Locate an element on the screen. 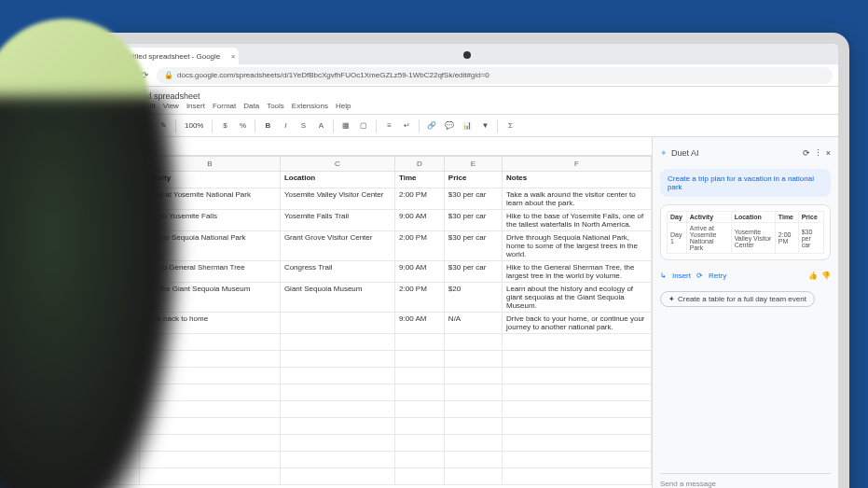 The width and height of the screenshot is (868, 488). cell: Arrive at Yosemite National Park is located at coordinates (211, 200).